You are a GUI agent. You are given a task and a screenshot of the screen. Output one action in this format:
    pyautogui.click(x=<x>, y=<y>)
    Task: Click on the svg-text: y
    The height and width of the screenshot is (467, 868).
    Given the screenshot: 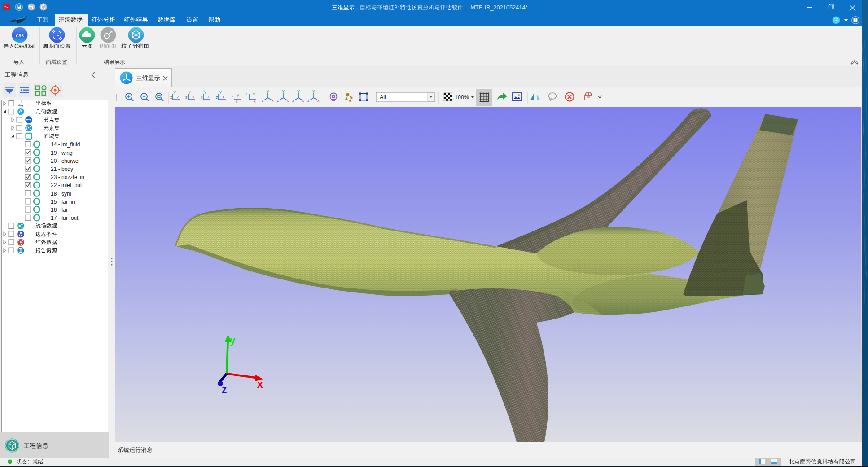 What is the action you would take?
    pyautogui.click(x=232, y=340)
    